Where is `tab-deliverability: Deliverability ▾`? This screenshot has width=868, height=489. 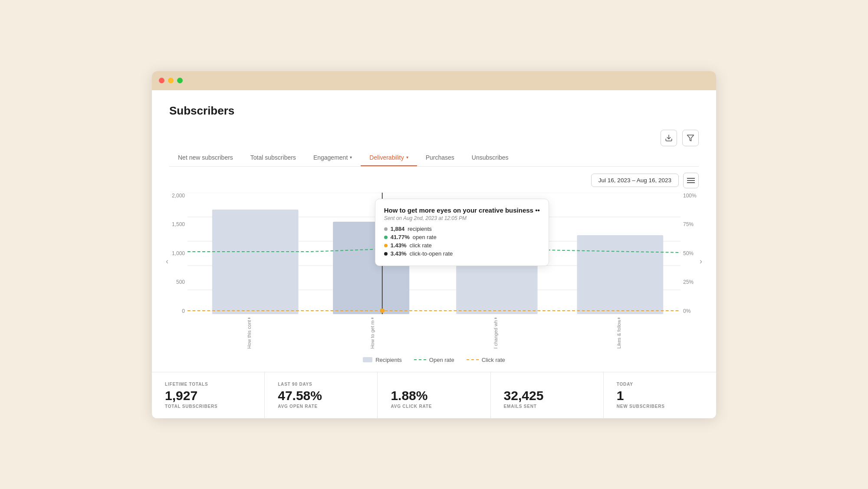
tab-deliverability: Deliverability ▾ is located at coordinates (389, 158).